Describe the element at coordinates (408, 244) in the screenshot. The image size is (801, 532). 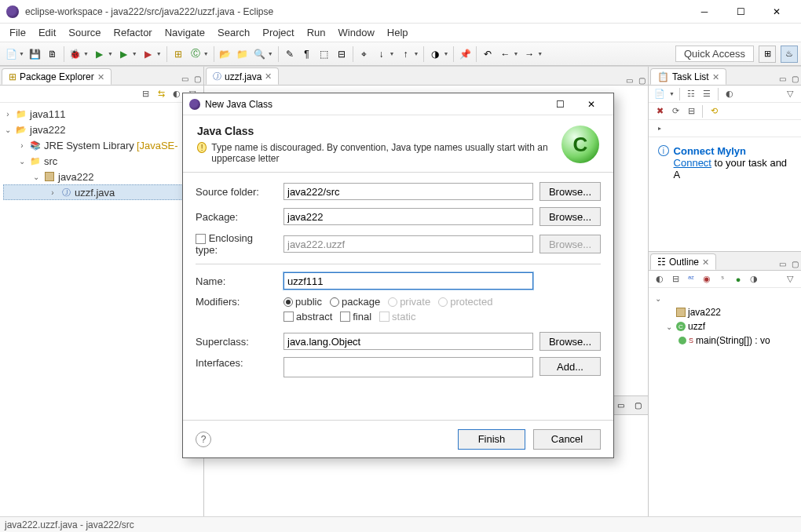
I see `enclosing-type-input` at that location.